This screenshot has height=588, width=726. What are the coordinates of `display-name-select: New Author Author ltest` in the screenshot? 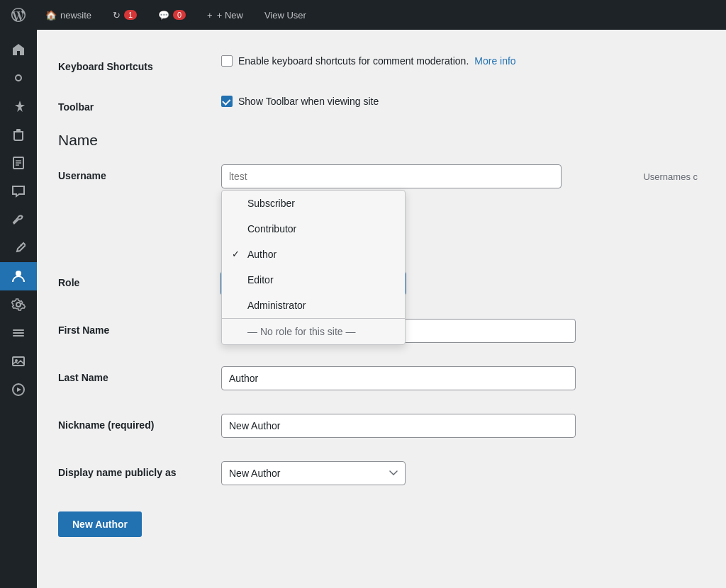 It's located at (313, 473).